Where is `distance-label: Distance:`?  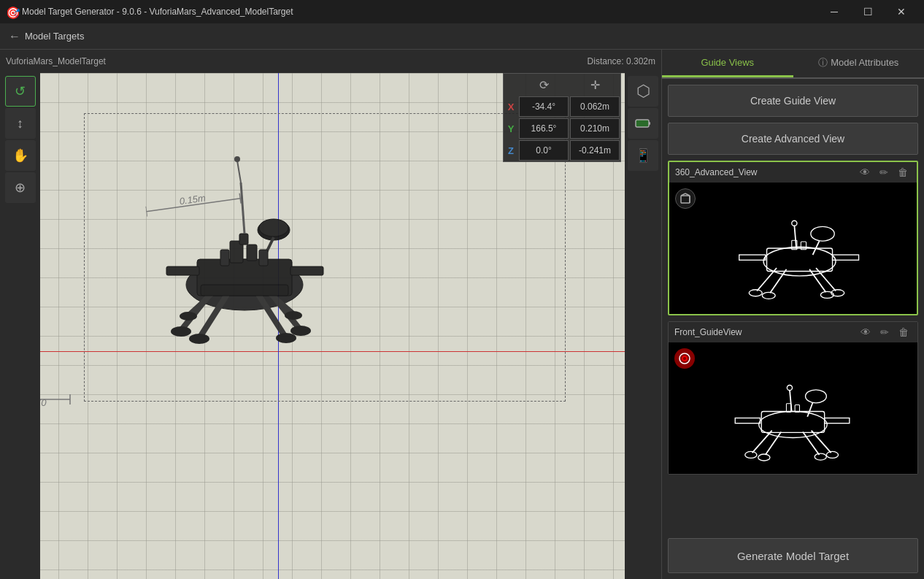
distance-label: Distance: is located at coordinates (606, 61).